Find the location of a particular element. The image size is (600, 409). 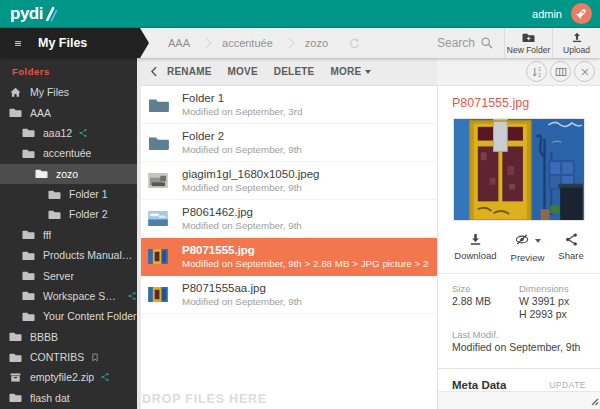

file-name: P8071555aa.jpg is located at coordinates (306, 288).